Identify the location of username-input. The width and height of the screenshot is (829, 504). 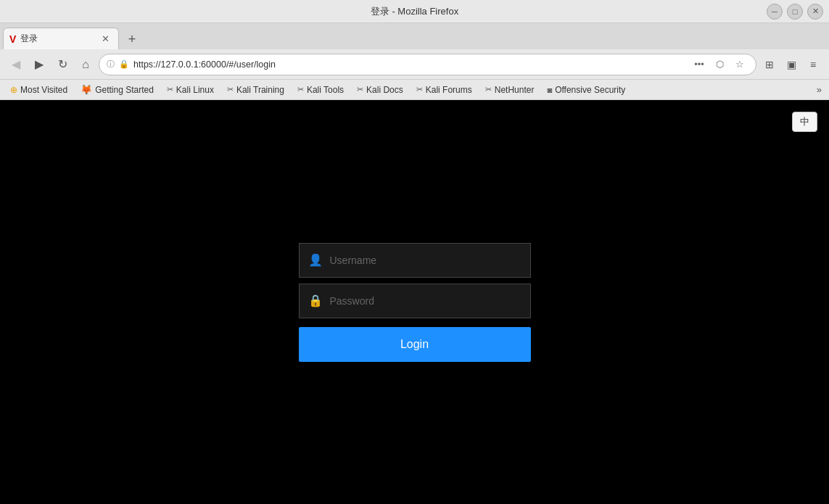
(426, 260).